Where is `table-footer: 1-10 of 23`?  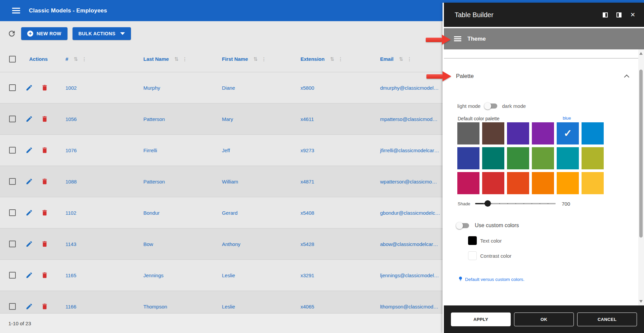 table-footer: 1-10 of 23 is located at coordinates (221, 323).